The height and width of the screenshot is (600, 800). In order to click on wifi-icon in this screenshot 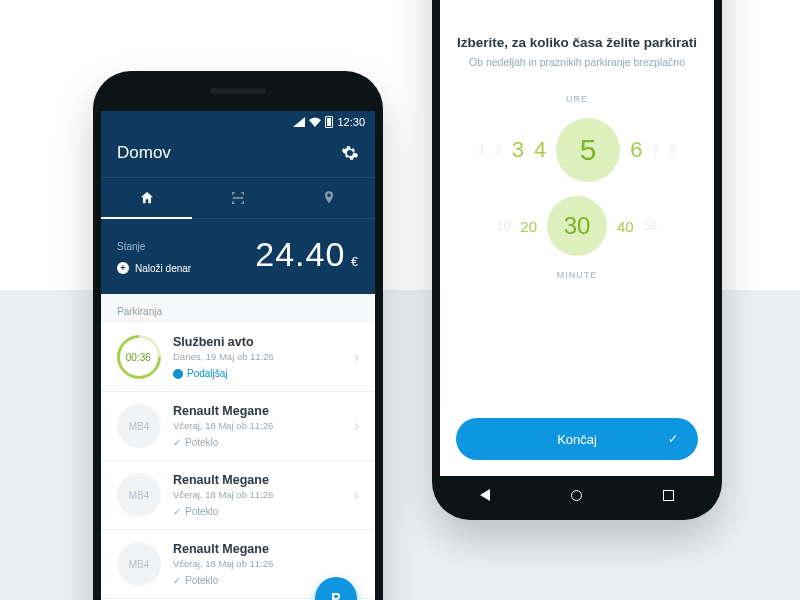, I will do `click(315, 122)`.